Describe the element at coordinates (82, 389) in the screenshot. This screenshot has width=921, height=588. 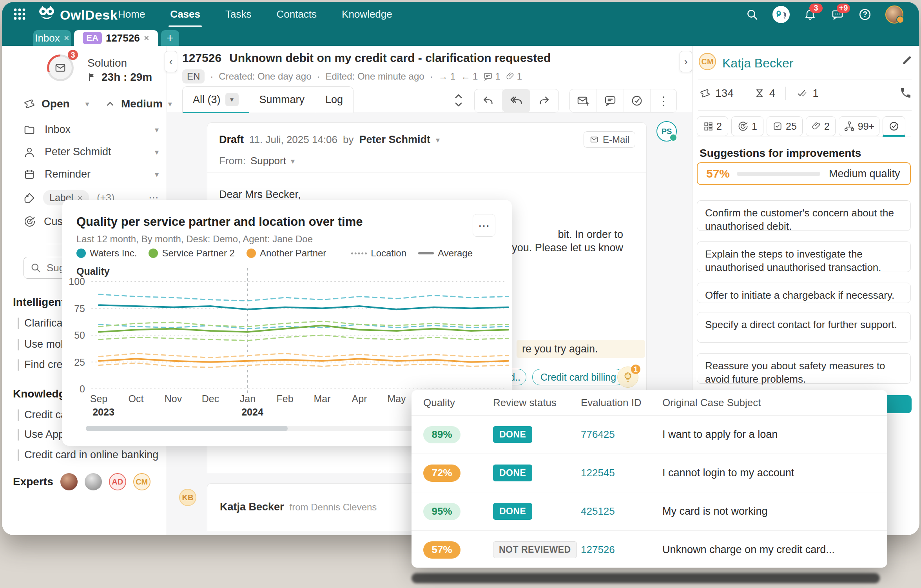
I see `svg-text: 0` at that location.